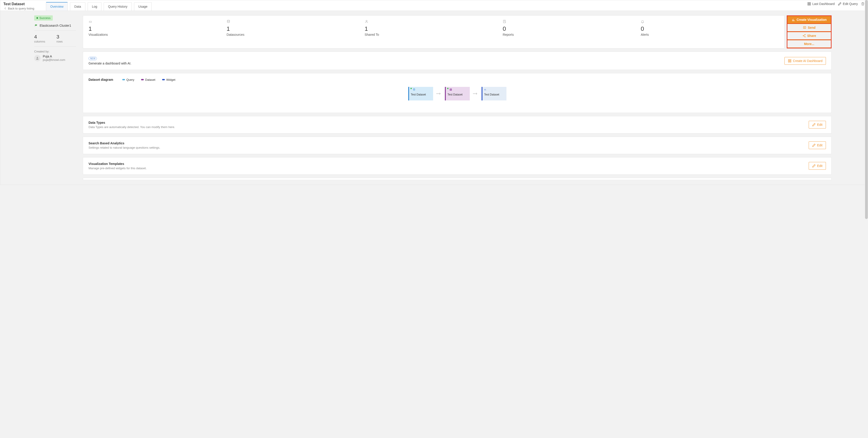 The image size is (868, 438). I want to click on stat-shared-label: Shared To, so click(434, 34).